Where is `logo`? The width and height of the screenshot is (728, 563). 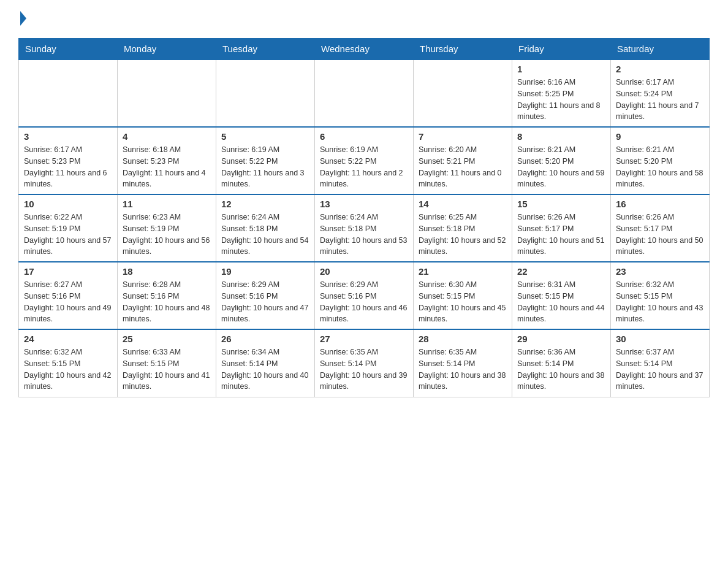 logo is located at coordinates (22, 19).